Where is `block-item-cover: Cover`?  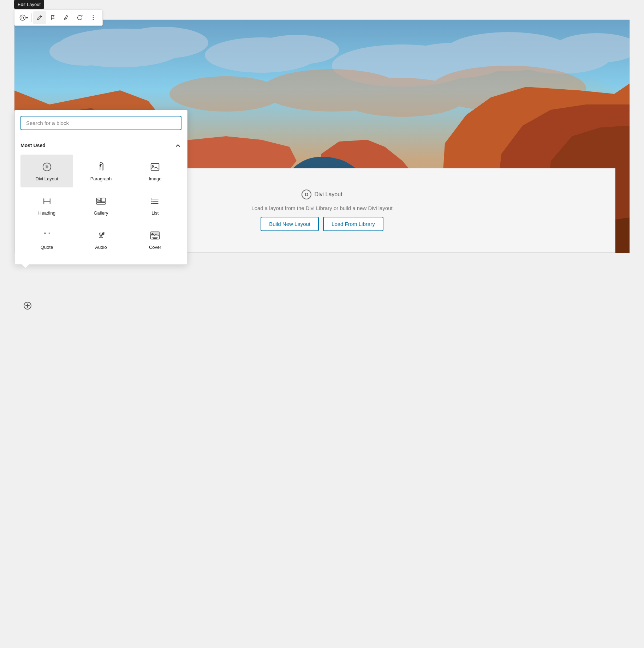
block-item-cover: Cover is located at coordinates (155, 239).